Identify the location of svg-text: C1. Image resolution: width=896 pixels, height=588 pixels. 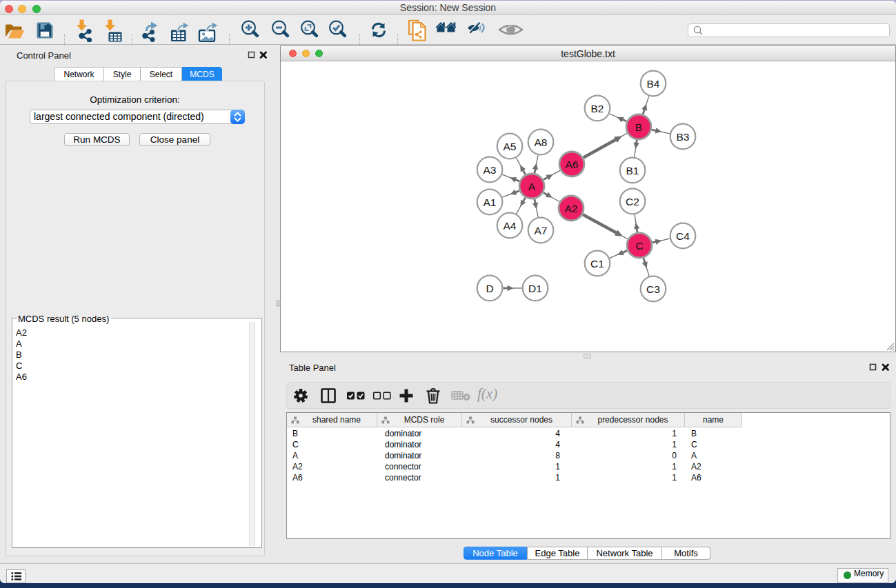
(597, 263).